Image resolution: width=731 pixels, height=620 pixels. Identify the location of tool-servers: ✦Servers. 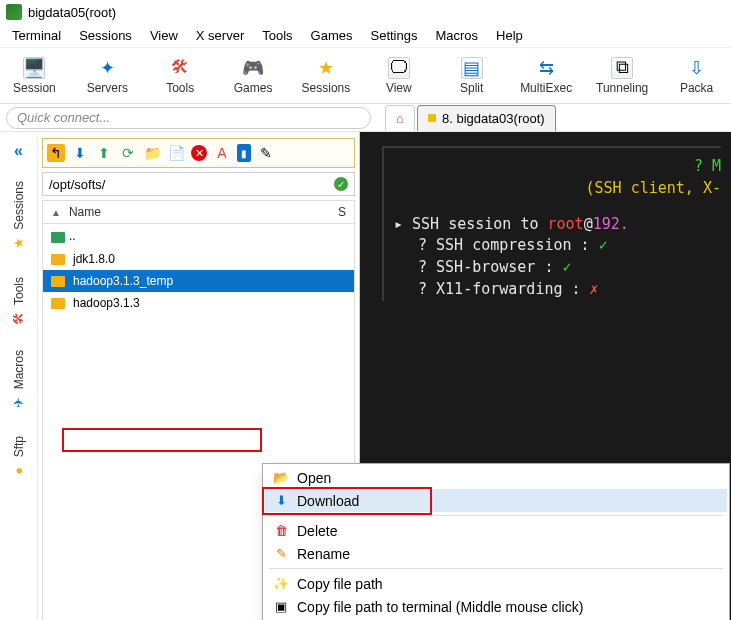
(108, 76).